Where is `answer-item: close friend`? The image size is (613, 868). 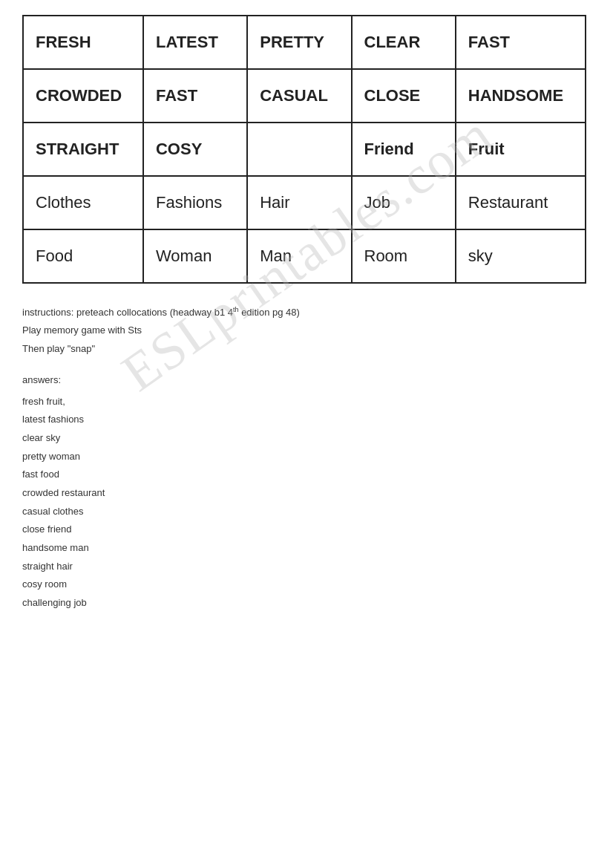 answer-item: close friend is located at coordinates (306, 530).